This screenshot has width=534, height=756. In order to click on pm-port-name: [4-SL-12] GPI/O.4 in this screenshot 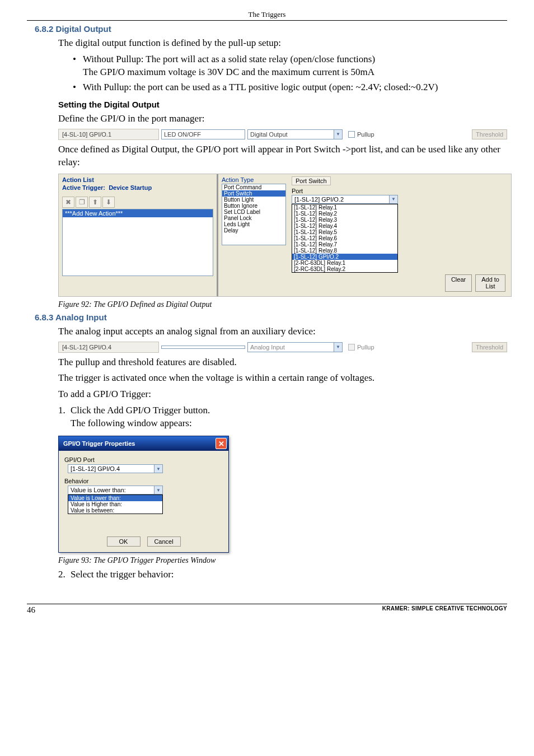, I will do `click(109, 347)`.